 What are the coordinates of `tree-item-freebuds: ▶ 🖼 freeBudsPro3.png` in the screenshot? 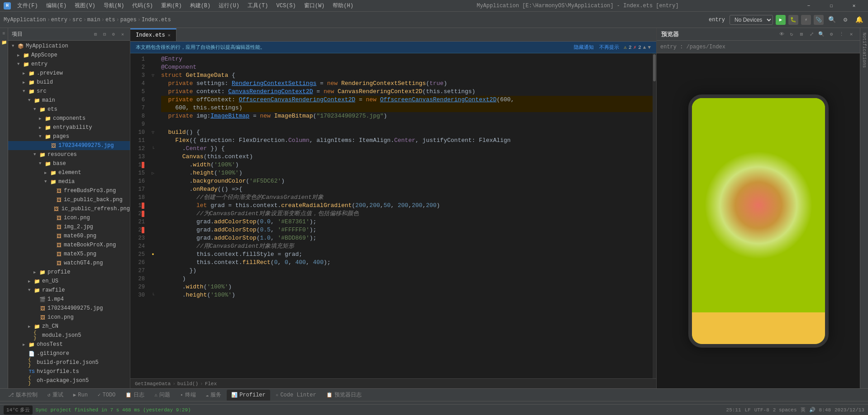 It's located at (69, 191).